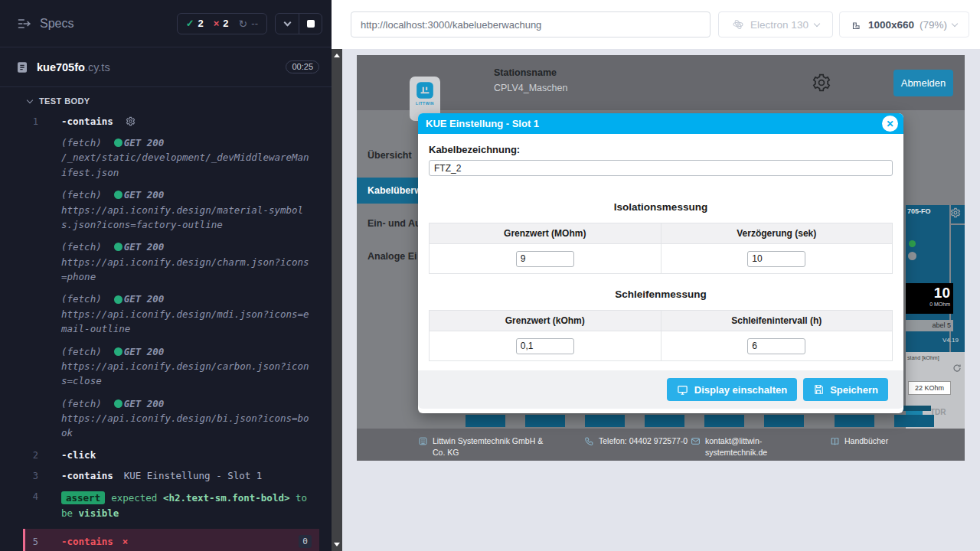 Image resolution: width=980 pixels, height=551 pixels. What do you see at coordinates (904, 24) in the screenshot?
I see `viewport-select: 1000x660 (79%)` at bounding box center [904, 24].